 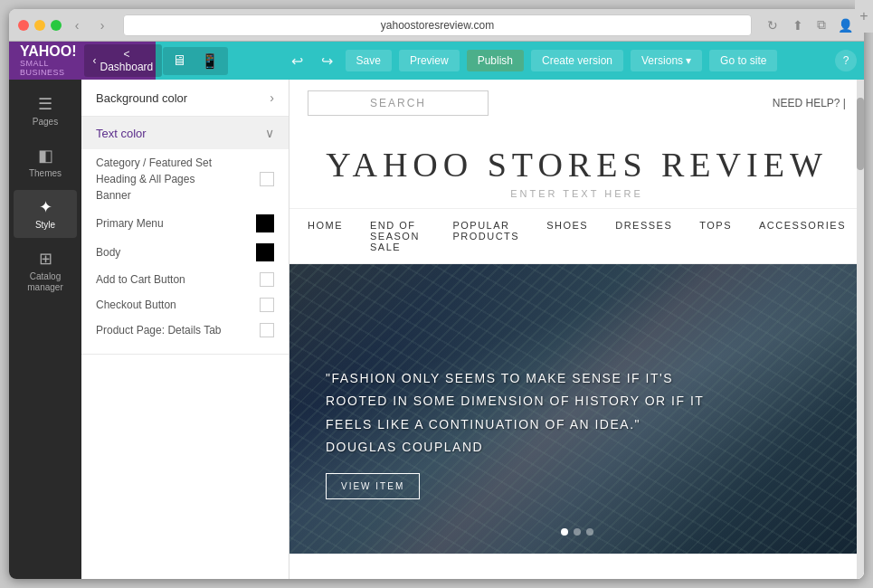 I want to click on dashboard-label: < Dashboard, so click(x=127, y=61).